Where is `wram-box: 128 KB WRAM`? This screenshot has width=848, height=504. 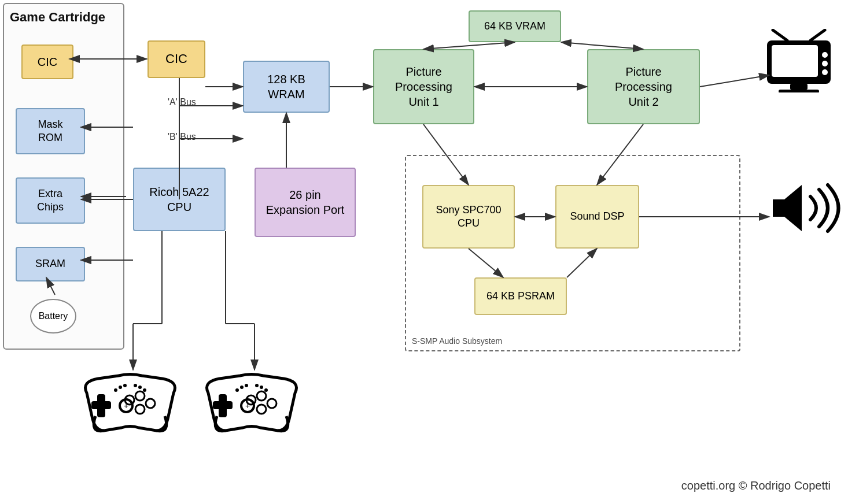
wram-box: 128 KB WRAM is located at coordinates (286, 87).